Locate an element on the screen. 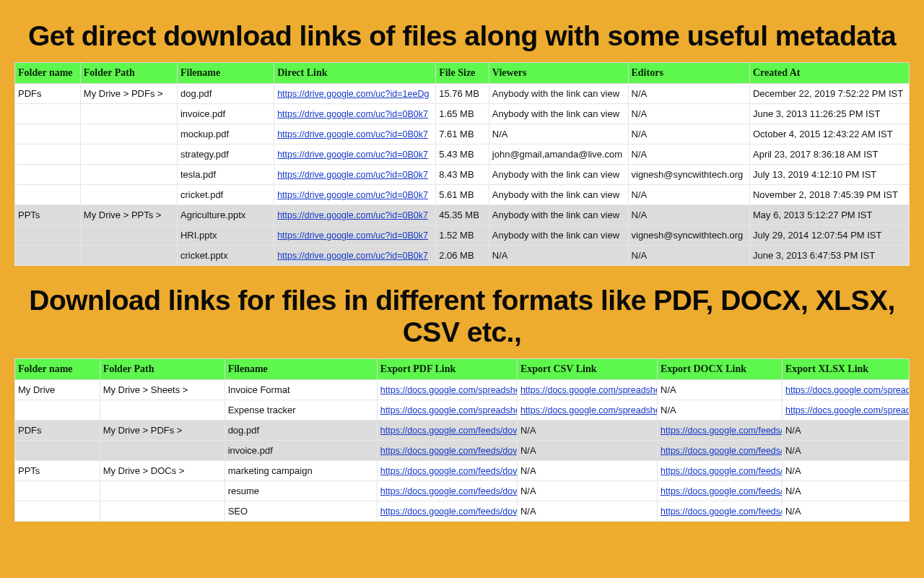  table-cell: PDFs is located at coordinates (58, 431).